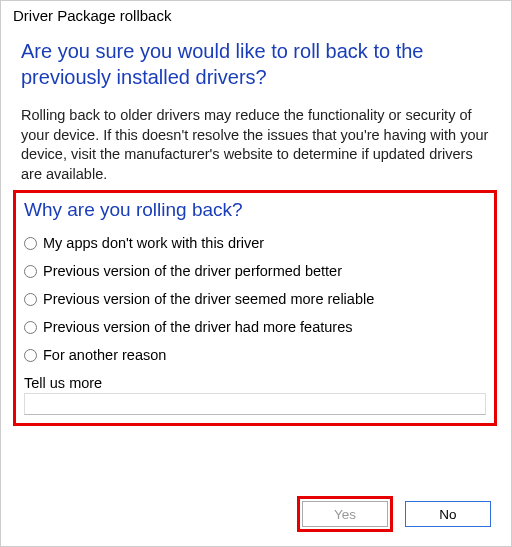  What do you see at coordinates (256, 145) in the screenshot?
I see `body-text: Rolling back to older drivers may reduce…` at bounding box center [256, 145].